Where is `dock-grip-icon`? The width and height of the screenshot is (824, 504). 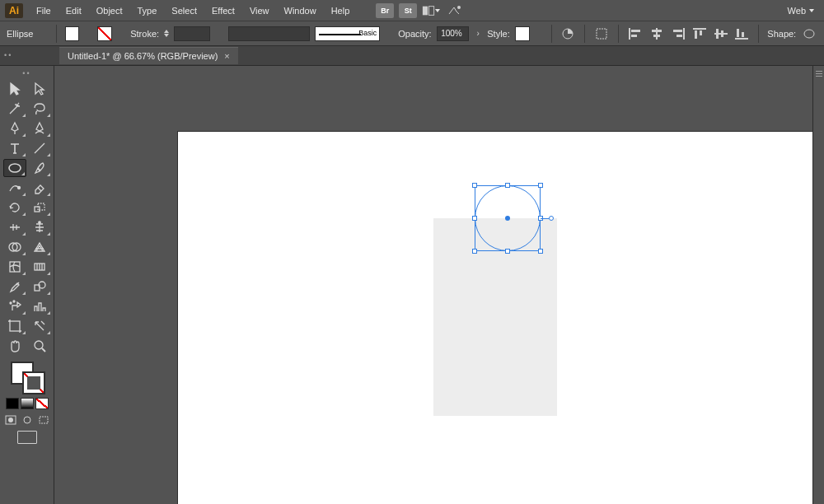 dock-grip-icon is located at coordinates (819, 74).